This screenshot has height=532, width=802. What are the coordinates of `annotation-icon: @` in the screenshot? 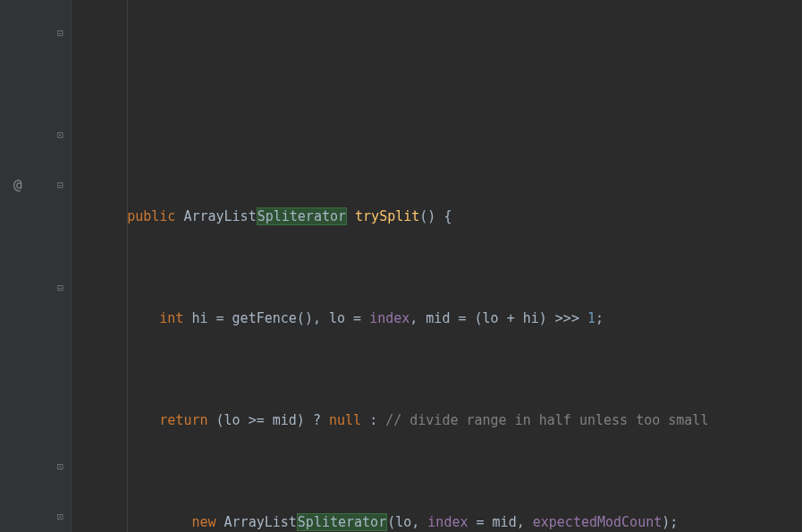 It's located at (18, 184).